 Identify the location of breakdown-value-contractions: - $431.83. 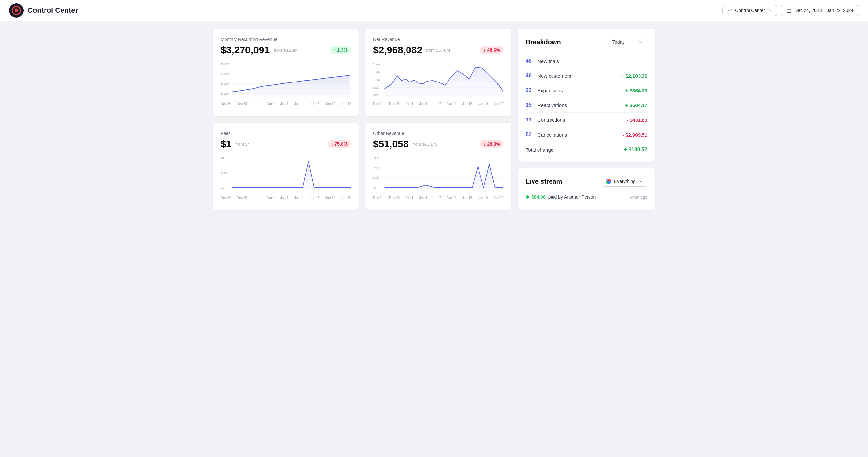
(637, 120).